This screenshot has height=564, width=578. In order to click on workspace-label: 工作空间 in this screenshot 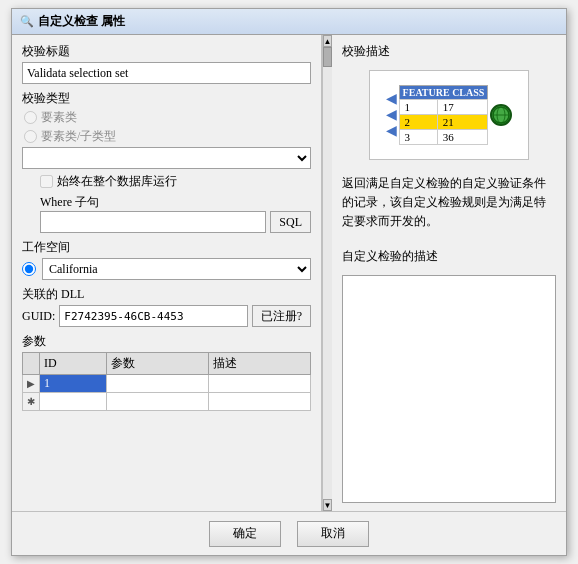, I will do `click(166, 248)`.